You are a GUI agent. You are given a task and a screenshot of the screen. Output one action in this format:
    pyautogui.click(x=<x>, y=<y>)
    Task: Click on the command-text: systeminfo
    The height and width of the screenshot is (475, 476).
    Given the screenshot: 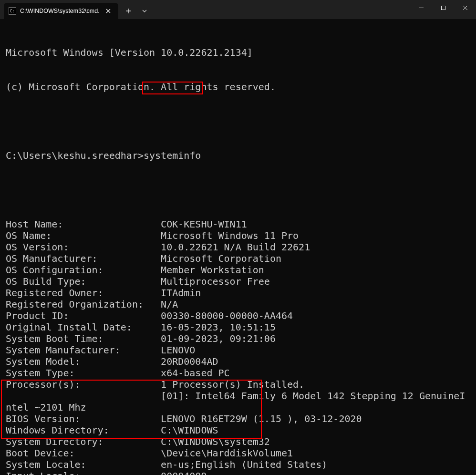 What is the action you would take?
    pyautogui.click(x=172, y=155)
    